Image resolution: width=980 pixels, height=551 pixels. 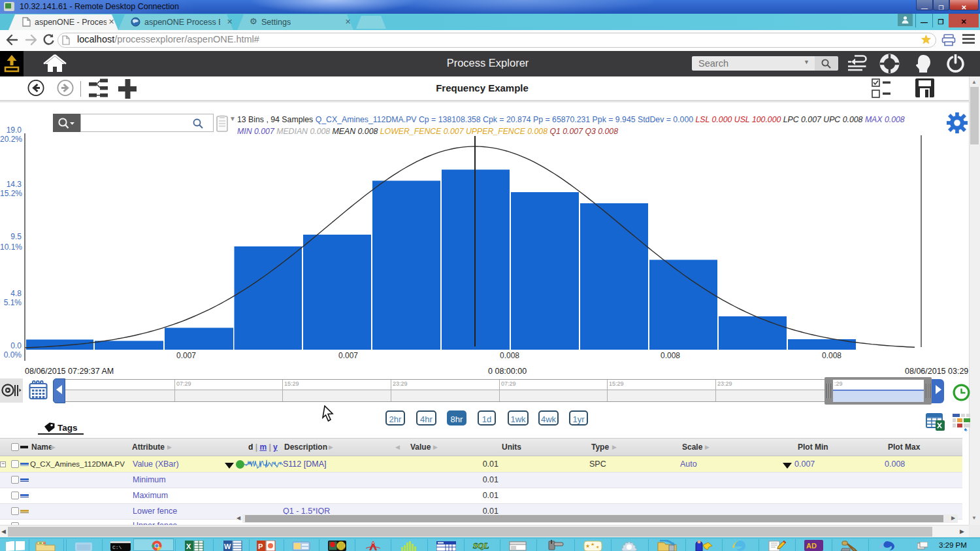 I want to click on svg-text: W, so click(x=227, y=546).